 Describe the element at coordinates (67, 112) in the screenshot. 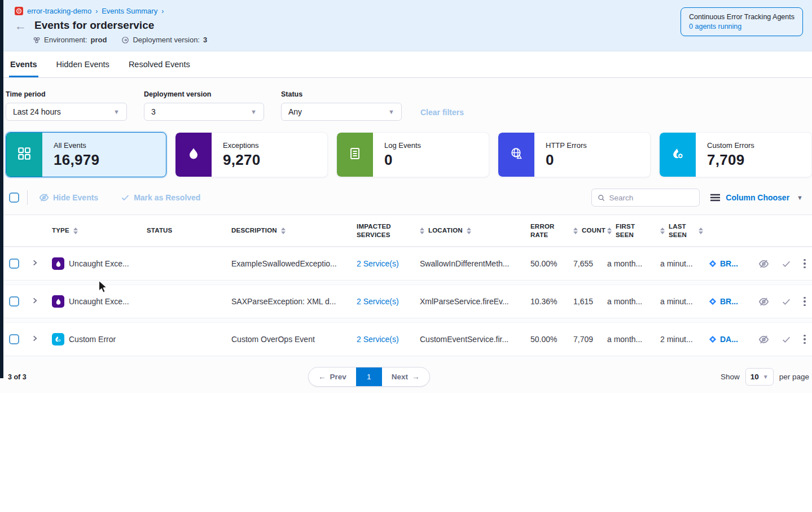

I see `time-period-select: Last 24 hours ▼` at that location.